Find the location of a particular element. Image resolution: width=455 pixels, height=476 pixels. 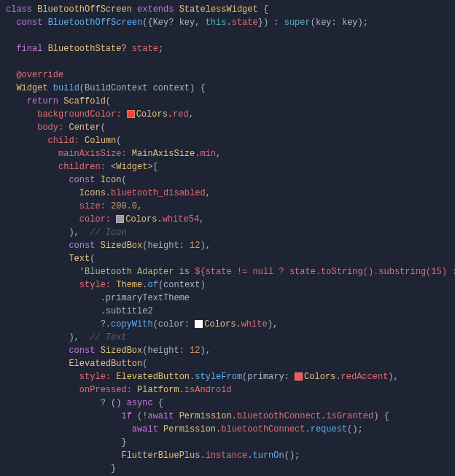

keyword: extends is located at coordinates (155, 9).